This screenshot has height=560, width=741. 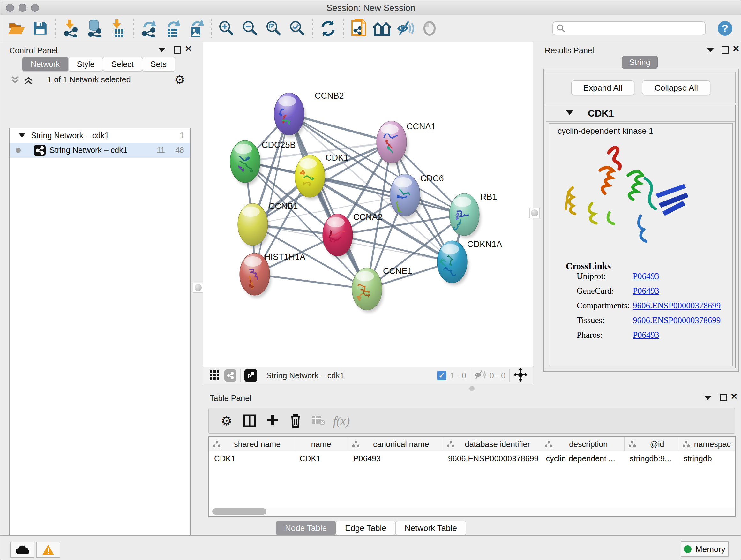 What do you see at coordinates (297, 28) in the screenshot?
I see `zoom-selected-icon` at bounding box center [297, 28].